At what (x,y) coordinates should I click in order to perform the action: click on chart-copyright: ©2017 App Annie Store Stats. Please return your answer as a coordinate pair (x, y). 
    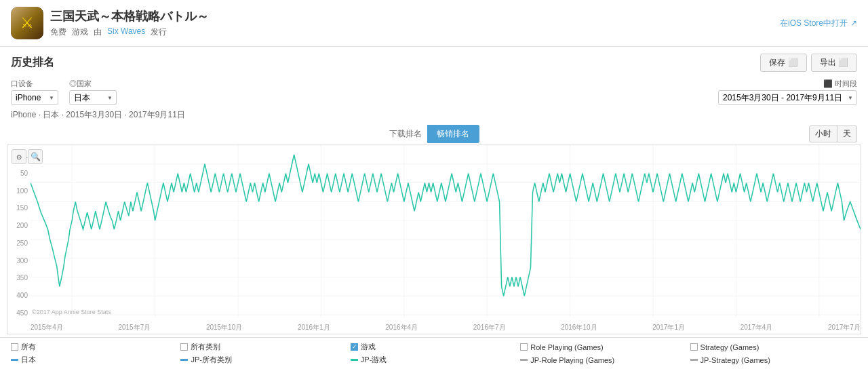
    Looking at the image, I should click on (72, 312).